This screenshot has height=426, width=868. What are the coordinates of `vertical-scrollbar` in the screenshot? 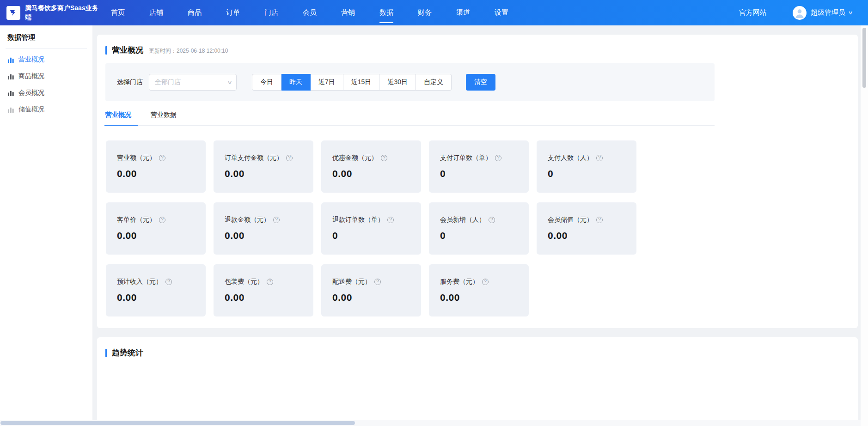 It's located at (864, 225).